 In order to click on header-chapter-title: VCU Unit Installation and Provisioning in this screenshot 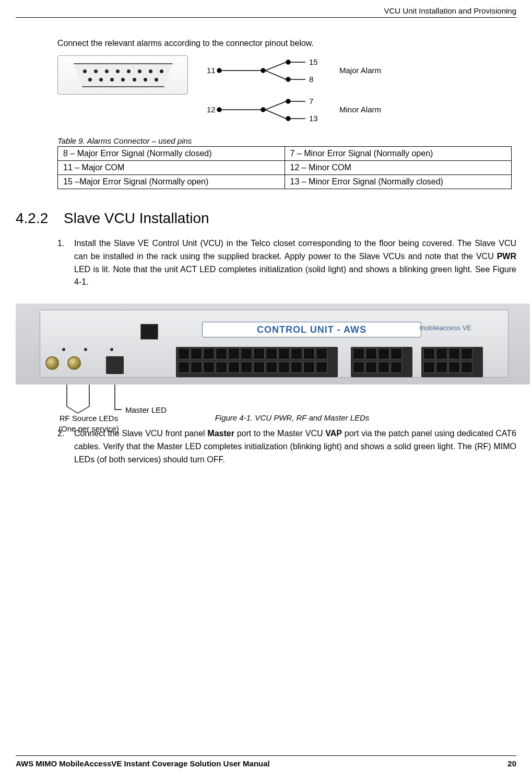, I will do `click(266, 10)`.